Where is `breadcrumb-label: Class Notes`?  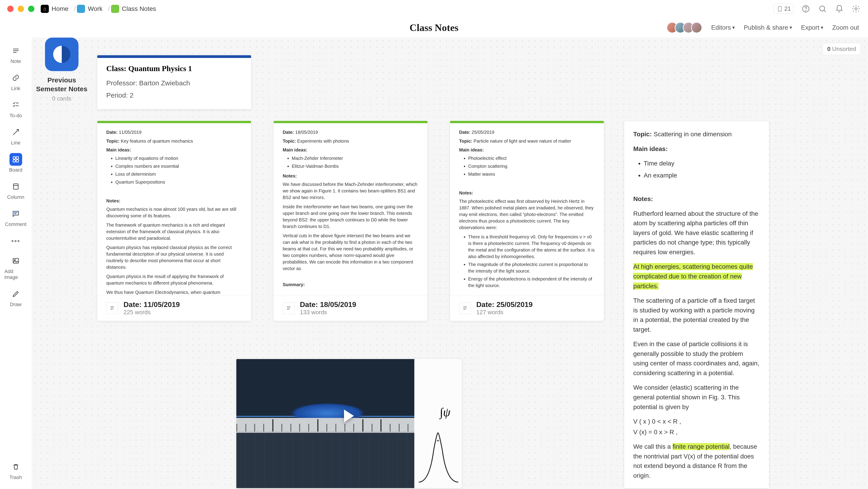
breadcrumb-label: Class Notes is located at coordinates (139, 9).